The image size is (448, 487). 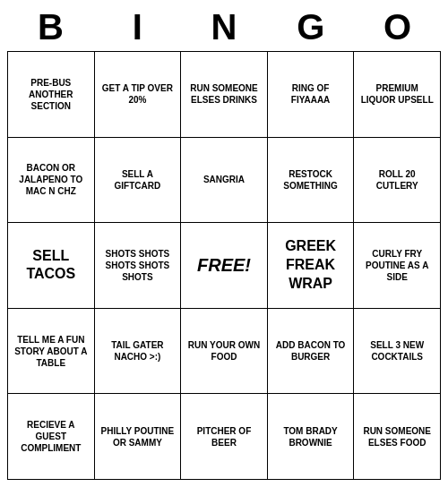 I want to click on bingo-cell-1-3: RESTOCK SOMETHING, so click(x=310, y=180).